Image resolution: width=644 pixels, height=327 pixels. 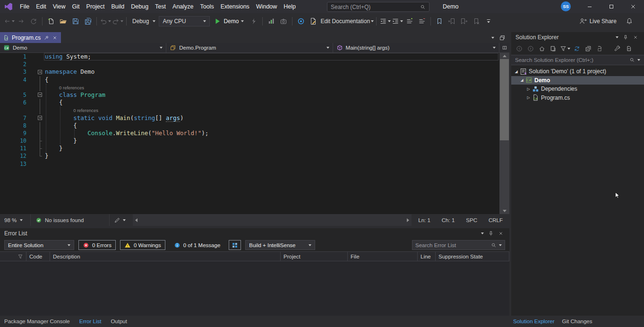 I want to click on scroll-up-arrow, so click(x=505, y=56).